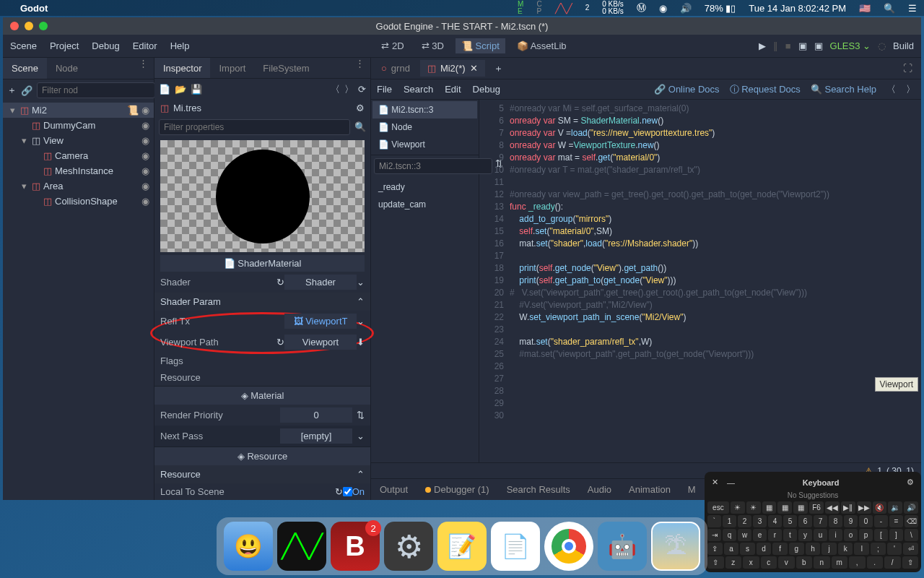 The width and height of the screenshot is (924, 578). I want to click on pause-icon: ‖, so click(775, 46).